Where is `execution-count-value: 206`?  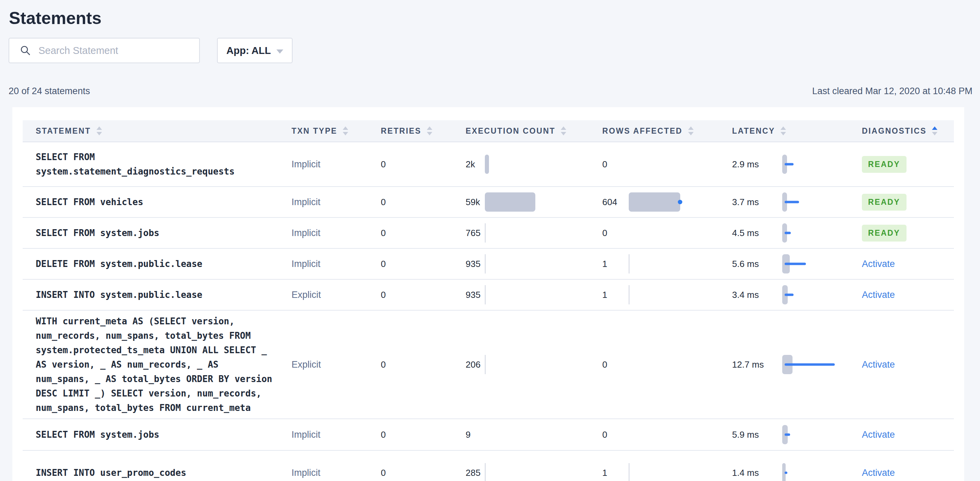
execution-count-value: 206 is located at coordinates (475, 365).